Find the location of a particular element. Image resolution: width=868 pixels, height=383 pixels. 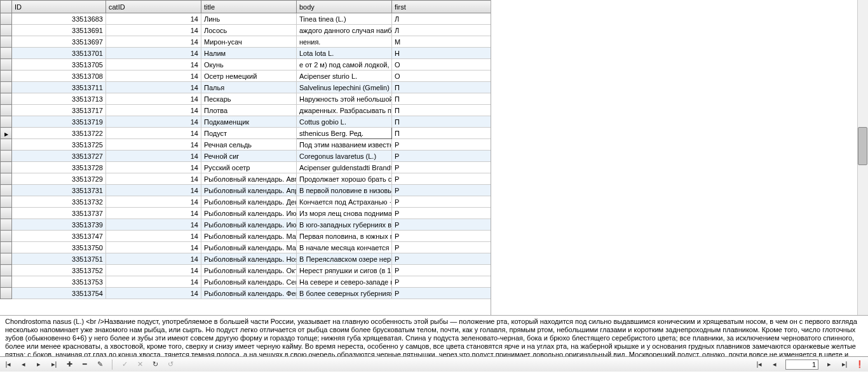

cell-id: 33513750 is located at coordinates (59, 248).